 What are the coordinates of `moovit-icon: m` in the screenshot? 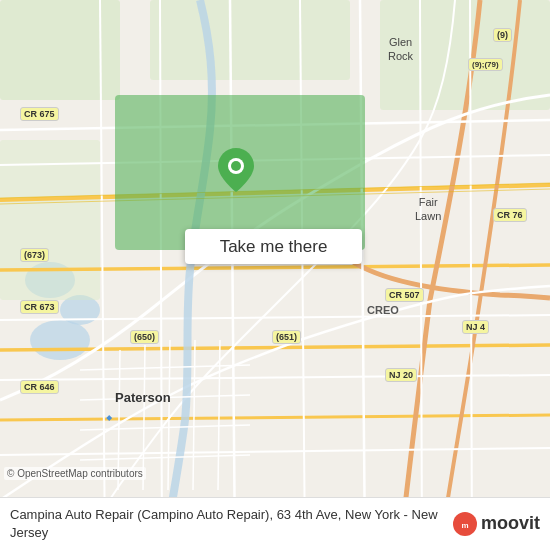 It's located at (465, 524).